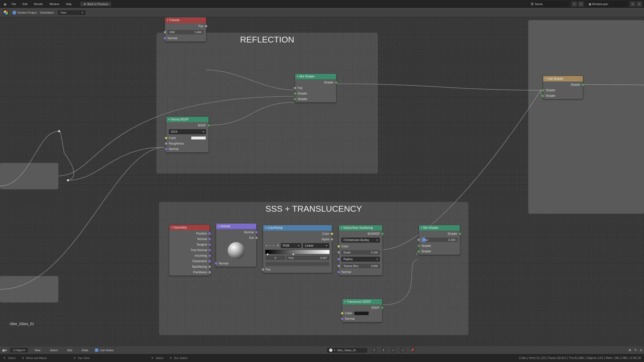  What do you see at coordinates (236, 226) in the screenshot?
I see `node-normal-header: ▾Normal` at bounding box center [236, 226].